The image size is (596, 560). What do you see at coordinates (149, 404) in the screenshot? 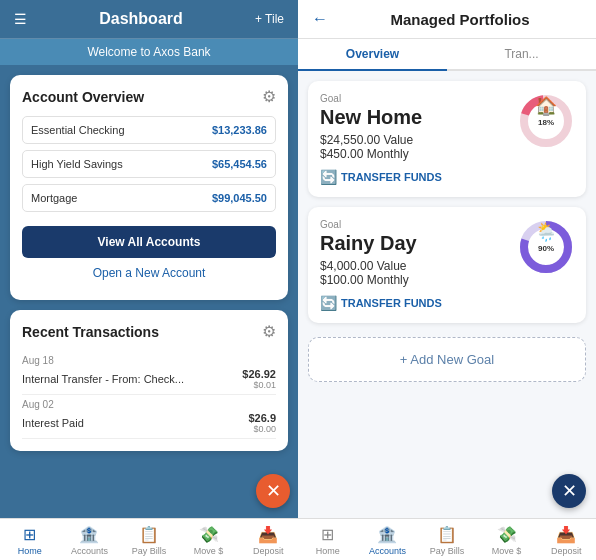
I see `transaction-date-2: Aug 02` at bounding box center [149, 404].